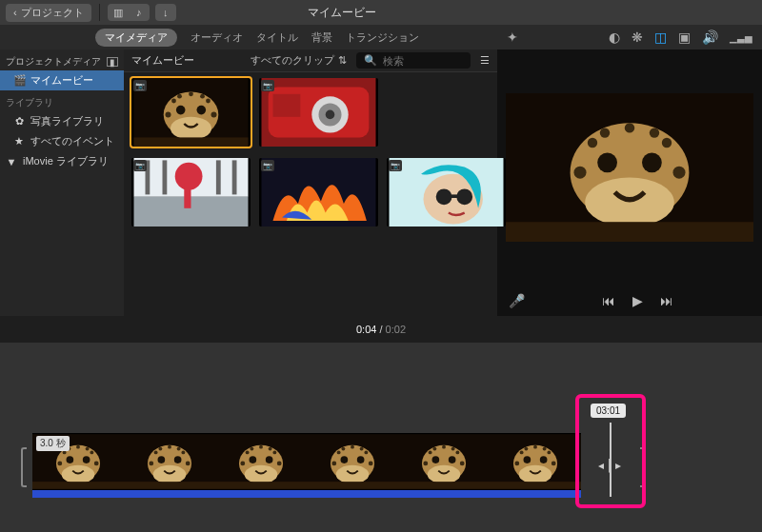 The image size is (762, 532). What do you see at coordinates (49, 13) in the screenshot?
I see `back-to-projects-button: ‹ プロジェクト` at bounding box center [49, 13].